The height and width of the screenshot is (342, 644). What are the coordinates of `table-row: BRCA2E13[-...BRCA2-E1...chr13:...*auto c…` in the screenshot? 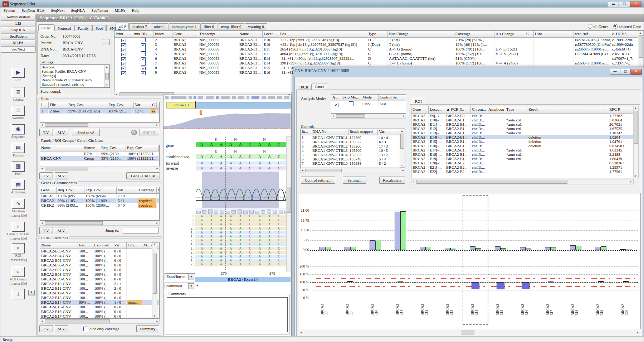 It's located at (522, 133).